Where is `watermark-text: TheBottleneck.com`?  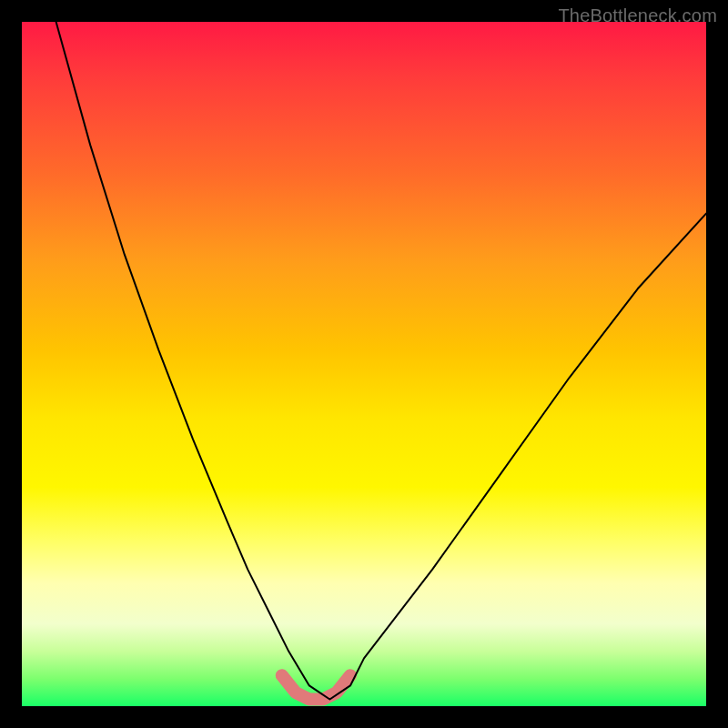
watermark-text: TheBottleneck.com is located at coordinates (637, 16).